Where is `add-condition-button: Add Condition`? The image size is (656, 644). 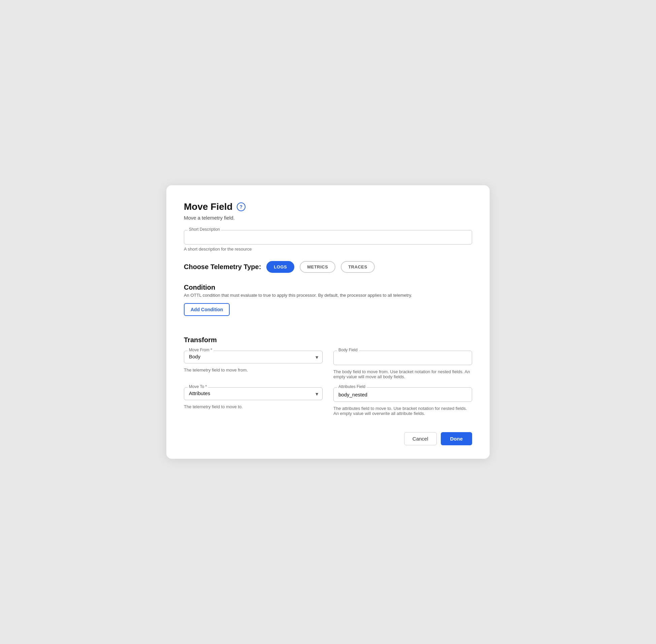
add-condition-button: Add Condition is located at coordinates (207, 309).